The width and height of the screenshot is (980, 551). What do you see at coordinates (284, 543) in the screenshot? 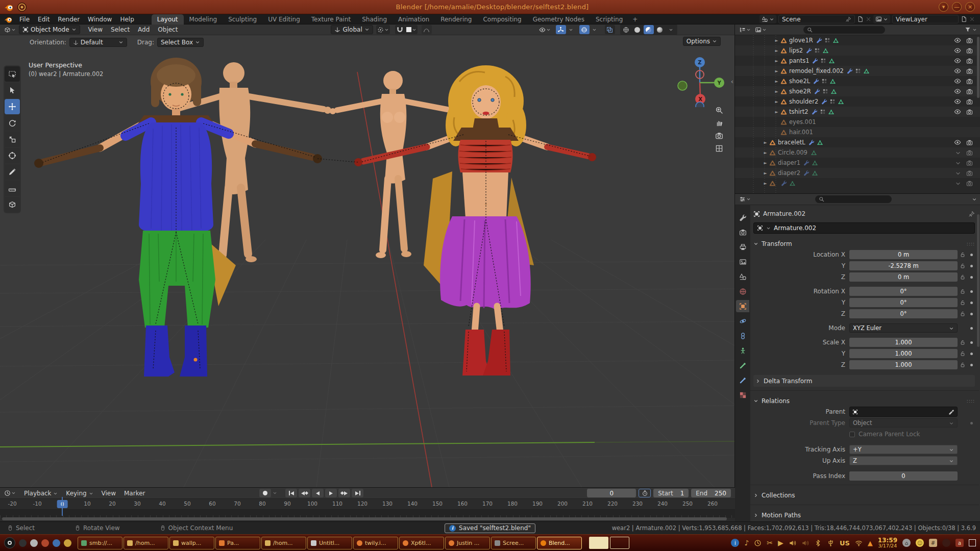
I see `taskbar-window-hom: /hom...` at bounding box center [284, 543].